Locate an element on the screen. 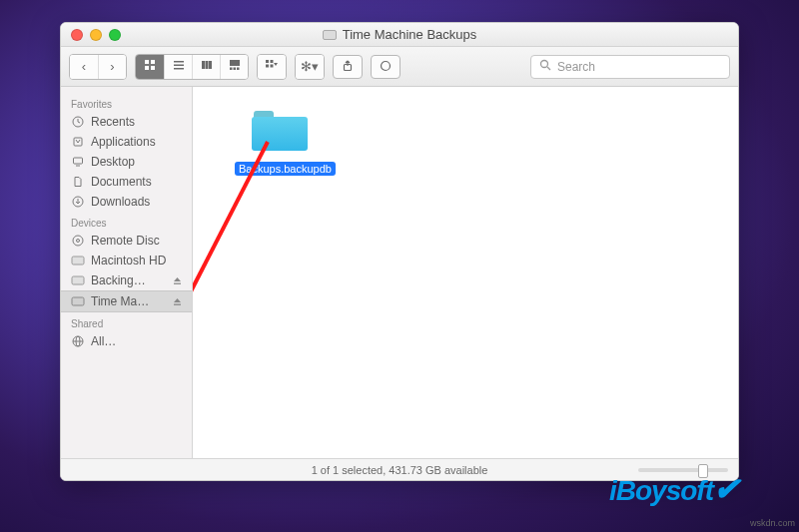 The image size is (799, 532). close-button is located at coordinates (77, 35).